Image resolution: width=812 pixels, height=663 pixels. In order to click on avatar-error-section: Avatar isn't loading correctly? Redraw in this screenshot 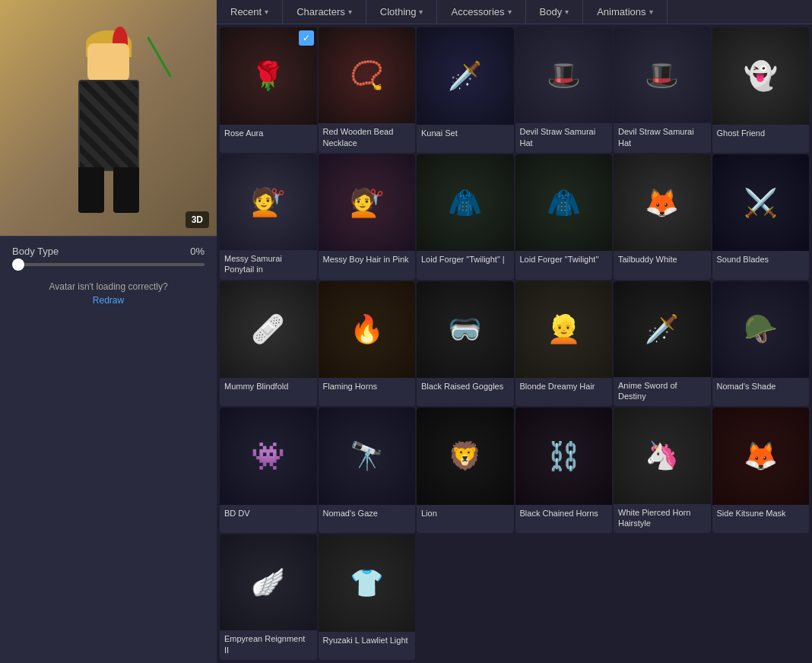, I will do `click(108, 295)`.